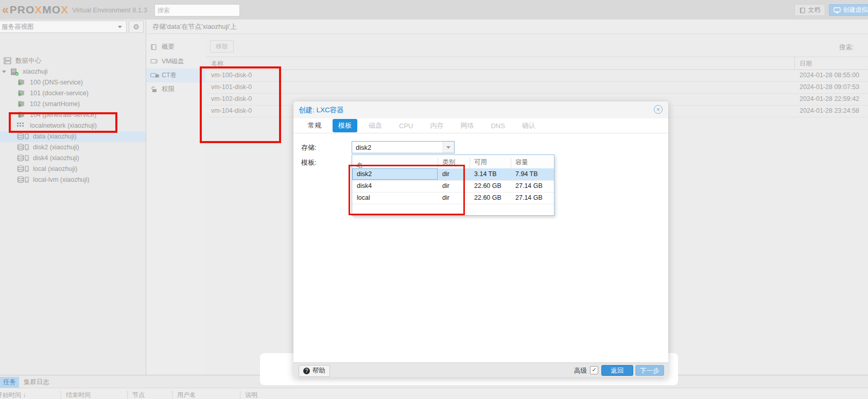 This screenshot has width=868, height=399. What do you see at coordinates (73, 61) in the screenshot?
I see `tree-item-datacenter: 数据中心` at bounding box center [73, 61].